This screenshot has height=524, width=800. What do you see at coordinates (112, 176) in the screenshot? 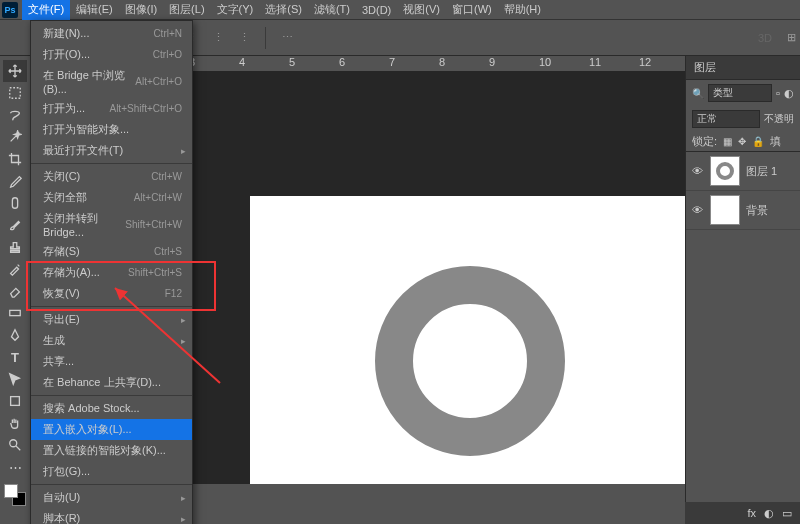
I see `menu-item: 关闭(C)Ctrl+W` at bounding box center [112, 176].